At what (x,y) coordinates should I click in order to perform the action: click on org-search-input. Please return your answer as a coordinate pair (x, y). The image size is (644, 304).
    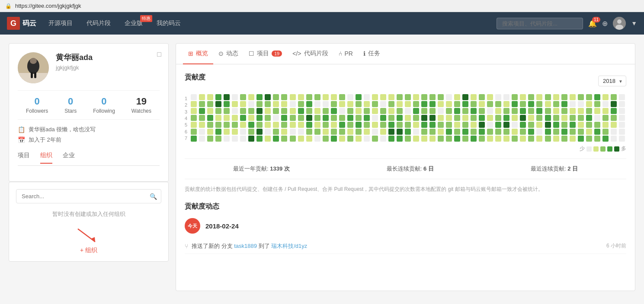
    Looking at the image, I should click on (89, 196).